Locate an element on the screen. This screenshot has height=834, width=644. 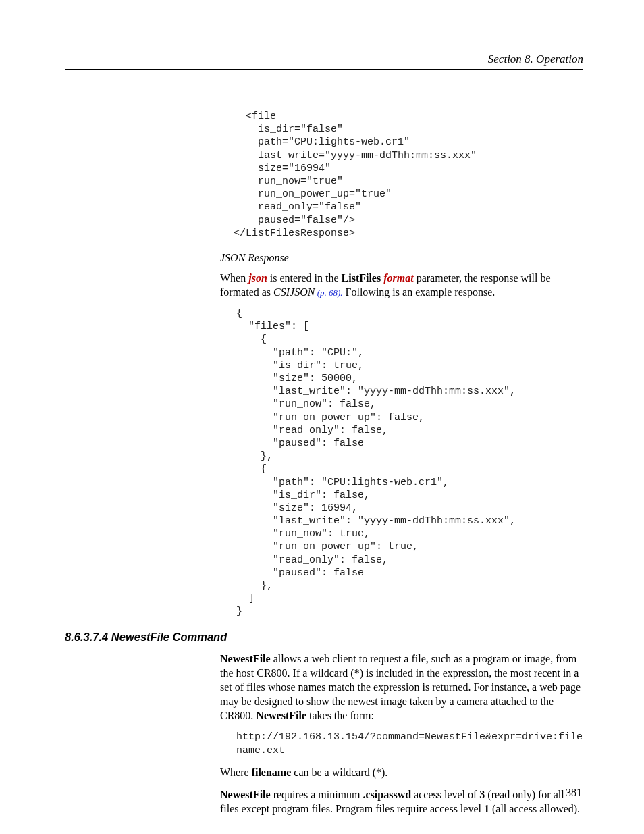
text: access level of is located at coordinates (446, 794).